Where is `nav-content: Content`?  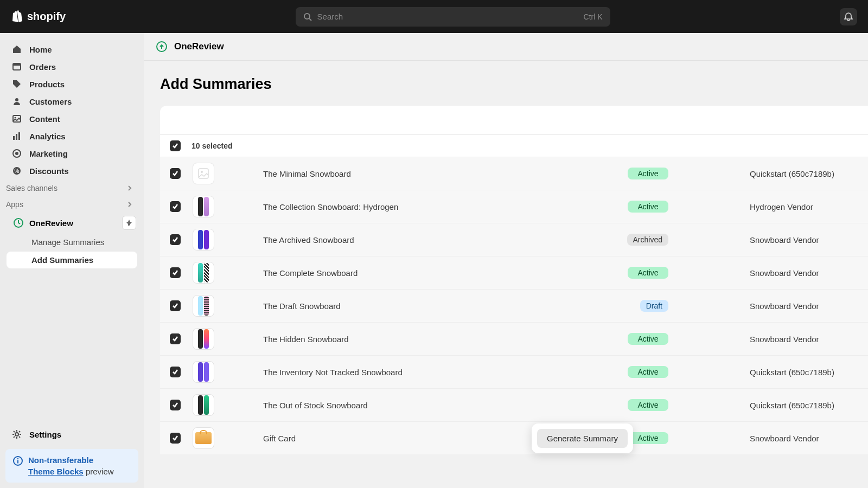 nav-content: Content is located at coordinates (72, 119).